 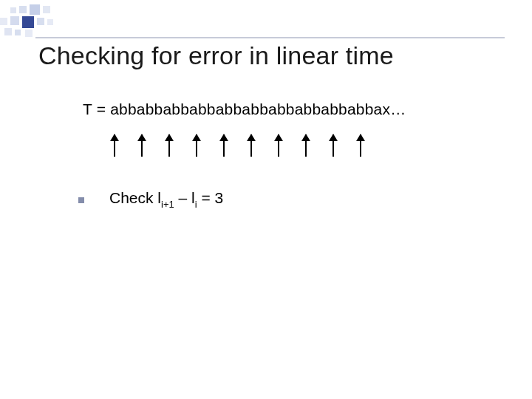 I want to click on corner-decoration, so click(x=59, y=19).